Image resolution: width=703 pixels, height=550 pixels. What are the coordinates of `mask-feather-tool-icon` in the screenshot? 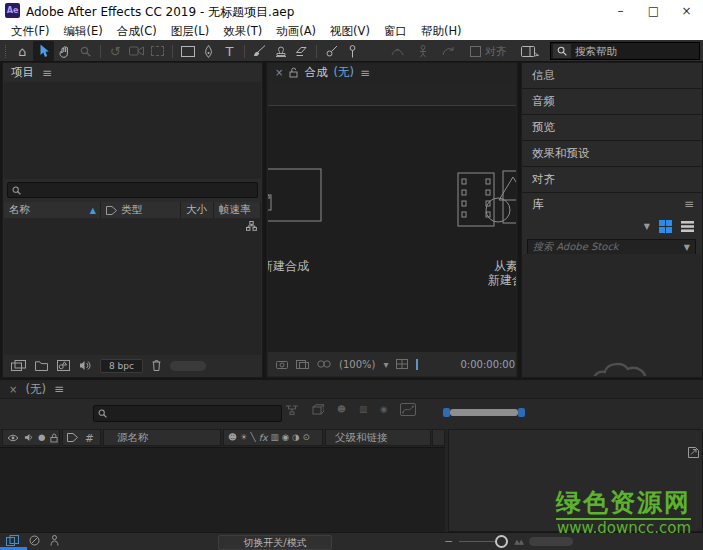 It's located at (398, 51).